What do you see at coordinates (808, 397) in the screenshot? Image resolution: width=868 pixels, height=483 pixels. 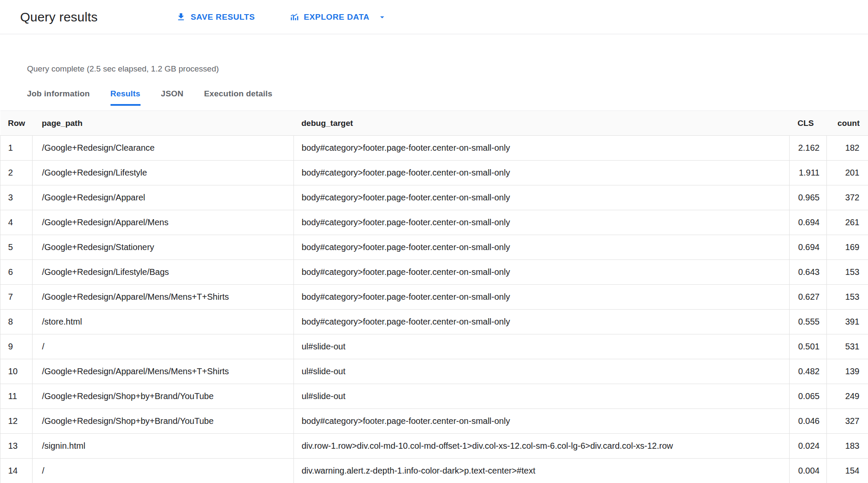 I see `cell-cls: 0.065` at bounding box center [808, 397].